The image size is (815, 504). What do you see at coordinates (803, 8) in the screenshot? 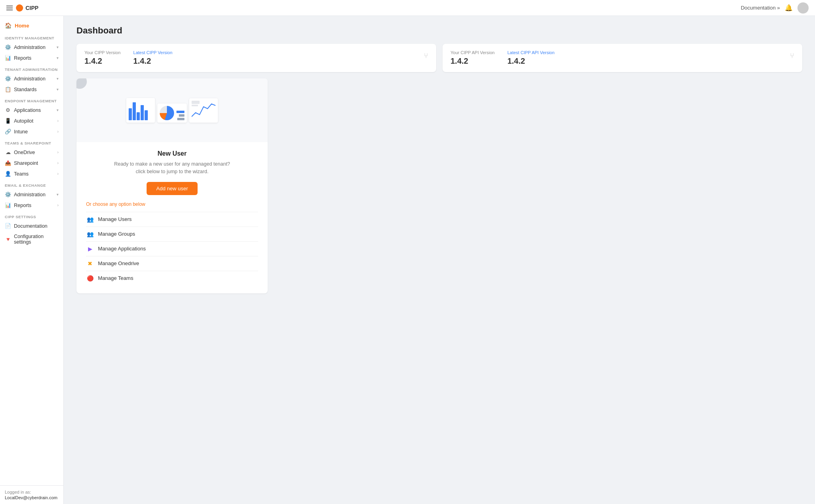
I see `user-avatar` at bounding box center [803, 8].